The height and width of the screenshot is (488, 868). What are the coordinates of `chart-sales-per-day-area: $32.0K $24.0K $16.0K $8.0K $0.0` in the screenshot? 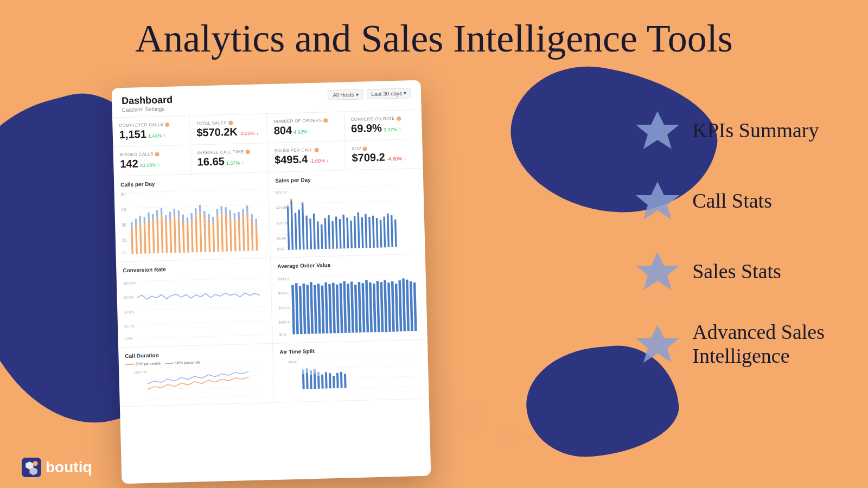 It's located at (347, 218).